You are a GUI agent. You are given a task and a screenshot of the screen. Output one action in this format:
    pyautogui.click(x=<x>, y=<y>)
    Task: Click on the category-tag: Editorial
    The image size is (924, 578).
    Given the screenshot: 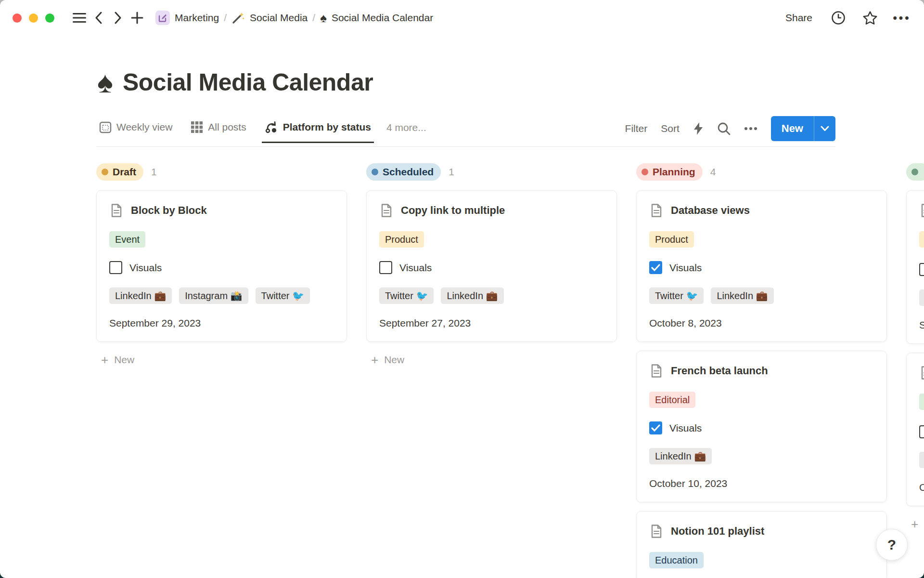 What is the action you would take?
    pyautogui.click(x=672, y=400)
    